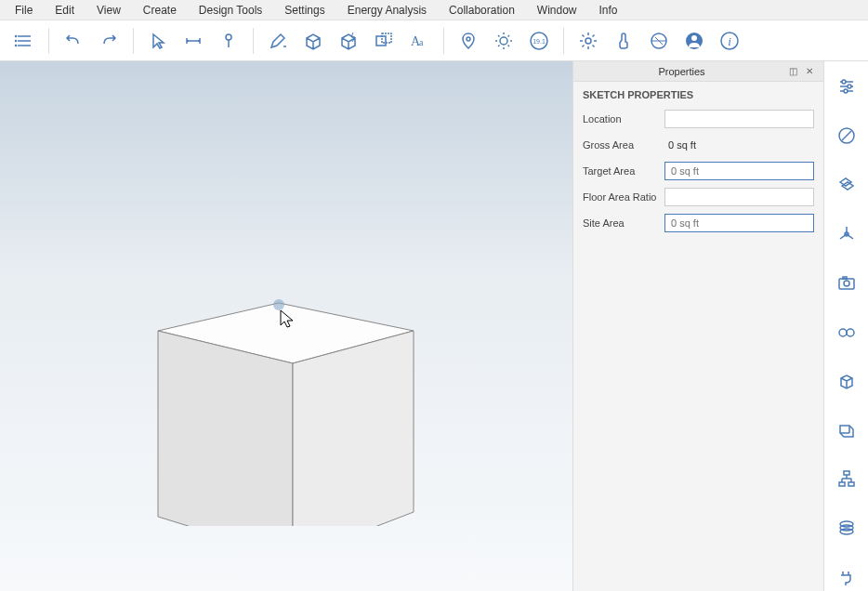 This screenshot has width=868, height=591. I want to click on glasses-icon, so click(847, 333).